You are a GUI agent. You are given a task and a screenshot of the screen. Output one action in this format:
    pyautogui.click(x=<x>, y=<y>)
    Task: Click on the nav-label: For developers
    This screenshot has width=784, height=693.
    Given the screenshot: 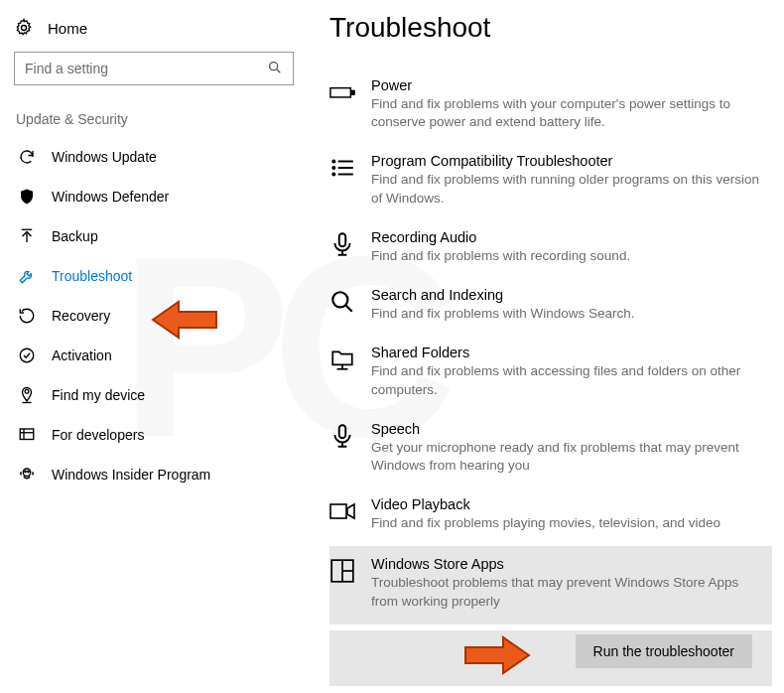 What is the action you would take?
    pyautogui.click(x=97, y=435)
    